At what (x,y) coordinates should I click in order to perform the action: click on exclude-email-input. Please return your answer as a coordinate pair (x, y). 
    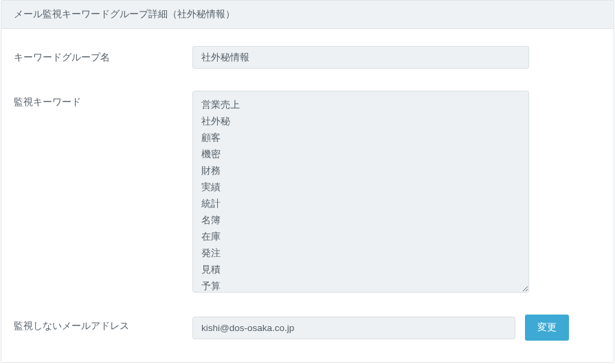
    Looking at the image, I should click on (354, 328).